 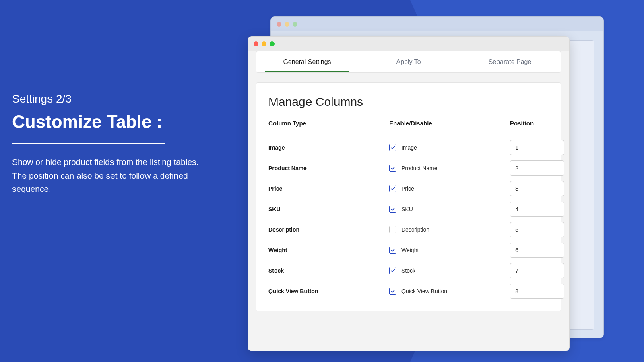 I want to click on enable-label: Stock, so click(x=408, y=271).